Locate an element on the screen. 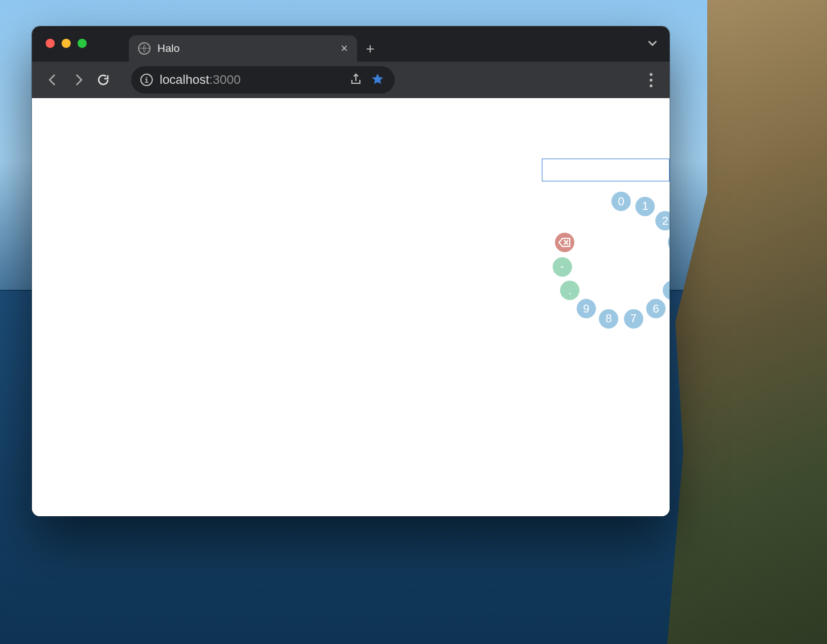 This screenshot has height=644, width=827. tabs-overflow-button is located at coordinates (652, 44).